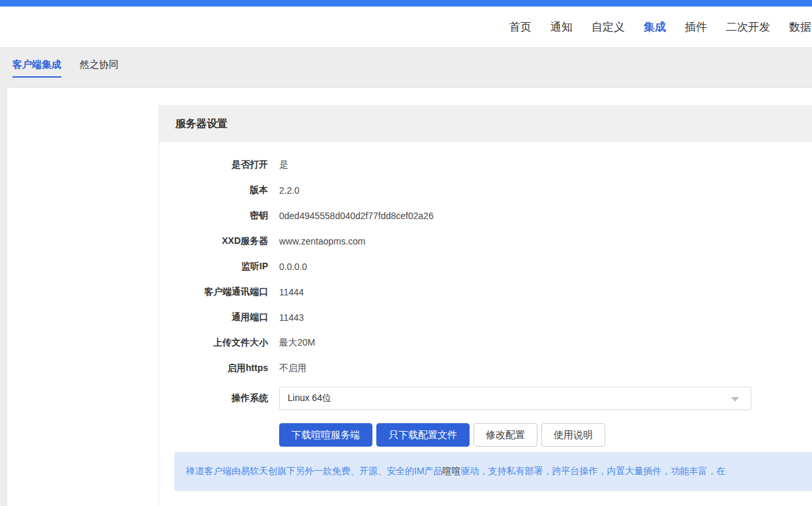  Describe the element at coordinates (214, 398) in the screenshot. I see `field-label: 操作系统` at that location.